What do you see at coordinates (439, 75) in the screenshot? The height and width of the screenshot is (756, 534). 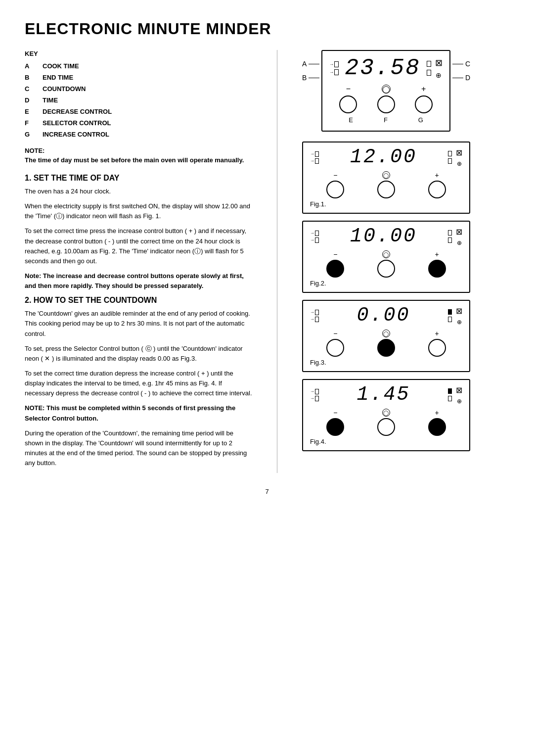 I see `clock-icon: ⊕` at bounding box center [439, 75].